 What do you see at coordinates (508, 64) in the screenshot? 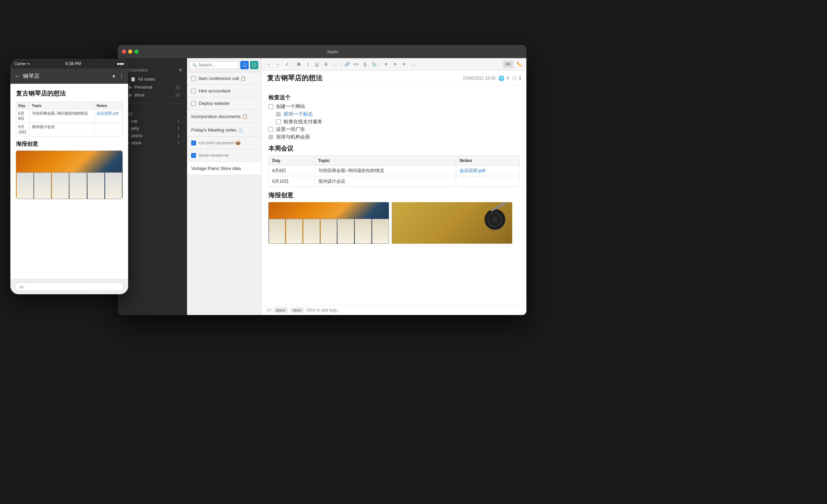
I see `toolbar-markdown-btn: MD` at bounding box center [508, 64].